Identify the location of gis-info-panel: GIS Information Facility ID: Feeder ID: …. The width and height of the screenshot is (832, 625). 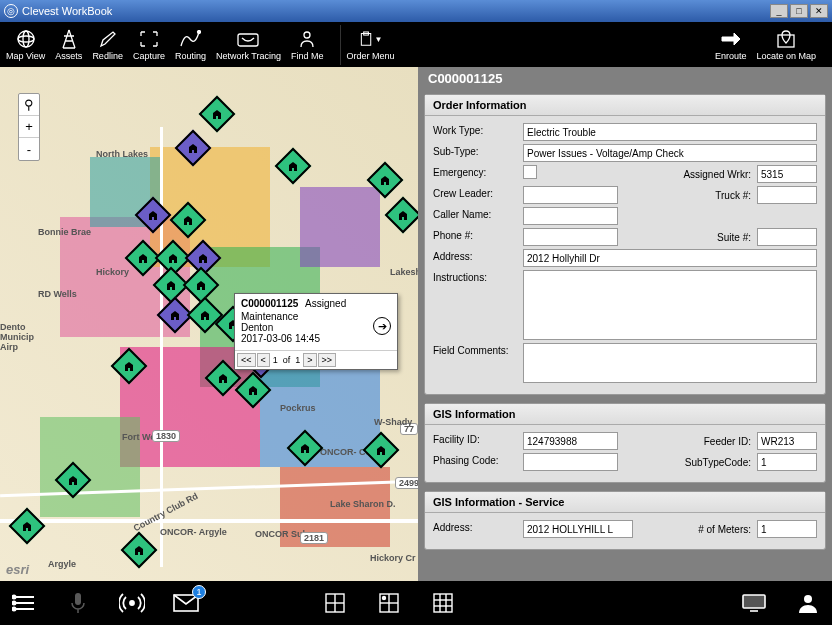
(625, 443).